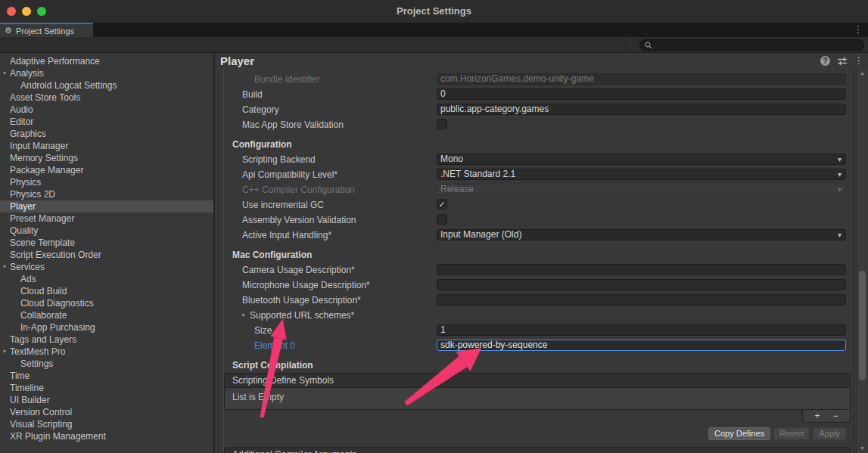  I want to click on dropdown-value: .NET Standard 2.1, so click(478, 174).